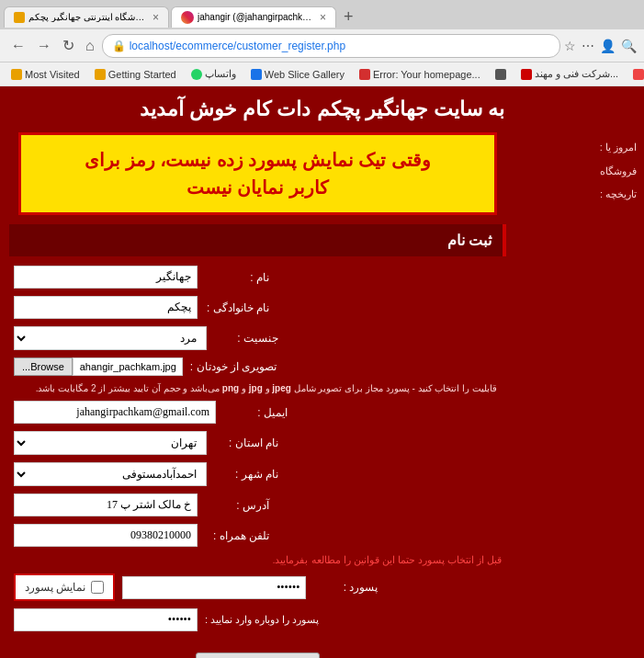 The width and height of the screenshot is (644, 658). Describe the element at coordinates (257, 535) in the screenshot. I see `phone-row: تلفن همراه :` at that location.